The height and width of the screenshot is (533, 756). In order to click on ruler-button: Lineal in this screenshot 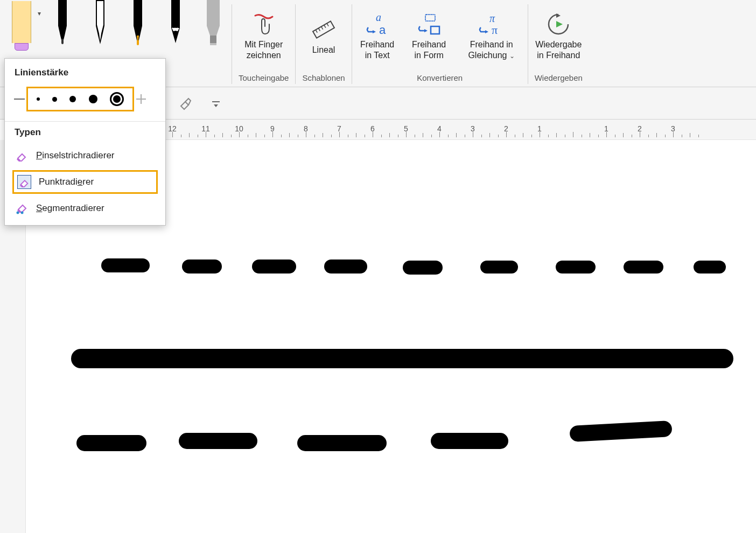, I will do `click(324, 36)`.